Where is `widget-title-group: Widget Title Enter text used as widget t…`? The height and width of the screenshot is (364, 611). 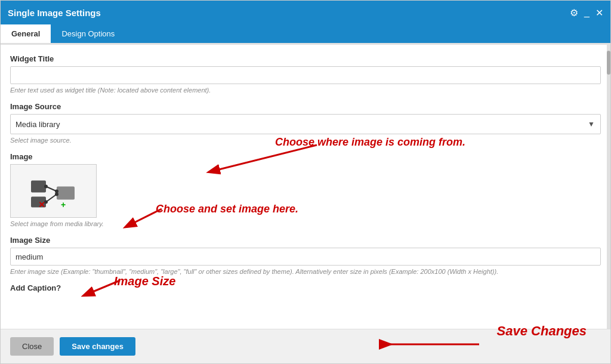 widget-title-group: Widget Title Enter text used as widget t… is located at coordinates (306, 74).